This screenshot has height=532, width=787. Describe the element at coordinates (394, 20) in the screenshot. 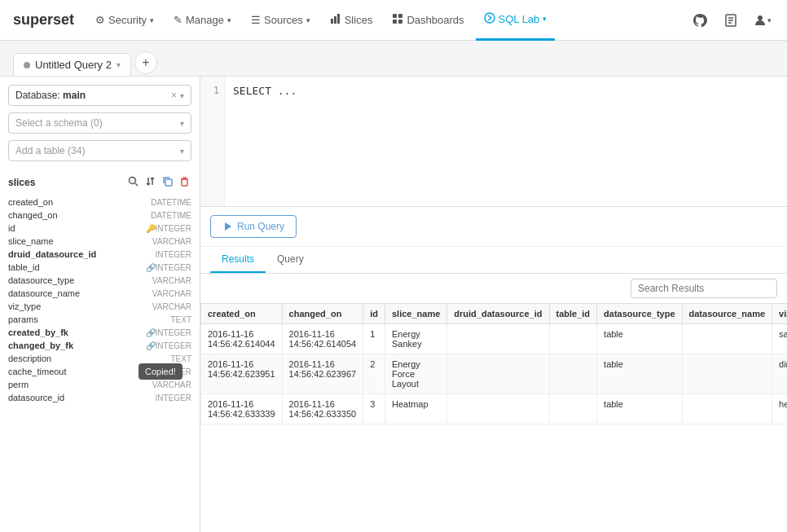

I see `navbar: superset ⚙ Security ▾ ✎ Manage ▾ ☰ Sourc…` at that location.